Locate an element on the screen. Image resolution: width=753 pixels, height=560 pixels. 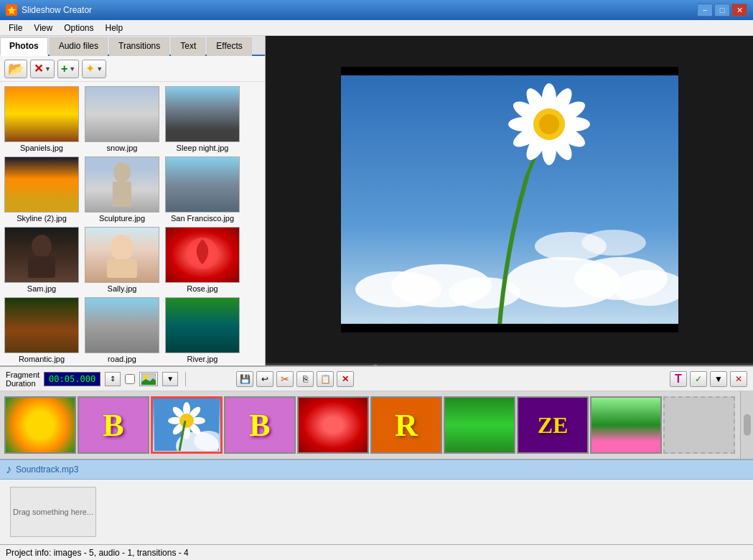
minimize-button: − is located at coordinates (705, 10).